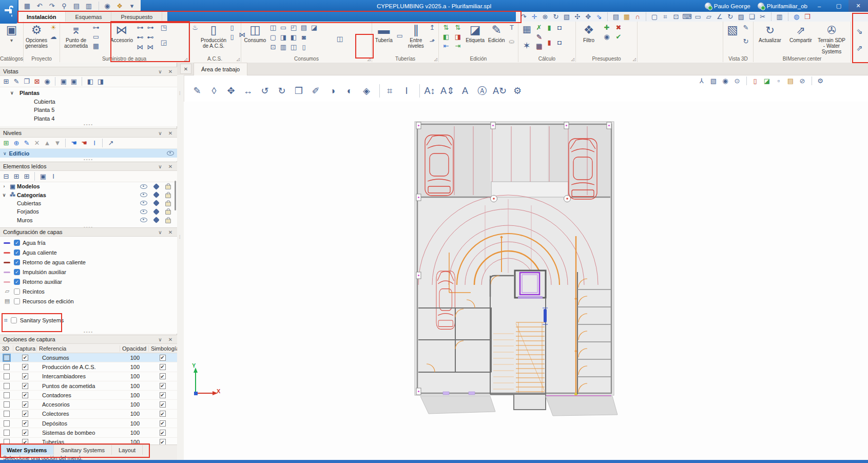 This screenshot has height=463, width=868. Describe the element at coordinates (304, 47) in the screenshot. I see `fixture-column-icon: ▯` at that location.